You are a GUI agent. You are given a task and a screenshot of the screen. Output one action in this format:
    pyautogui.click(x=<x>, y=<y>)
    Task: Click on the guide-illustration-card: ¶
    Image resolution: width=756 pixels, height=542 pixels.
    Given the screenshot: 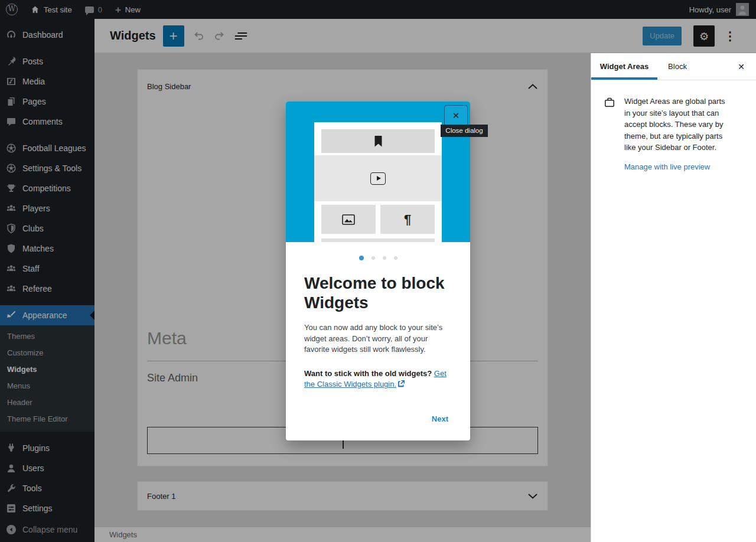 What is the action you would take?
    pyautogui.click(x=378, y=182)
    